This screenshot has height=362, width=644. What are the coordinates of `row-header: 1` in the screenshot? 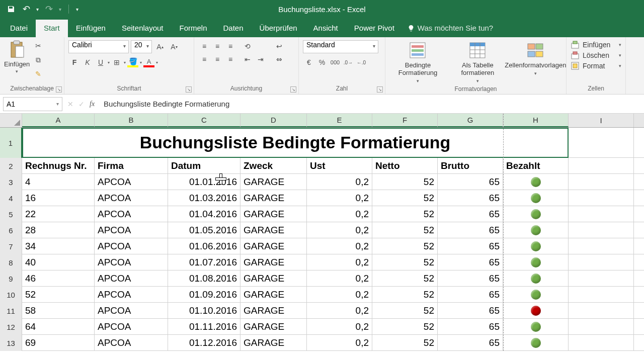 It's located at (11, 143).